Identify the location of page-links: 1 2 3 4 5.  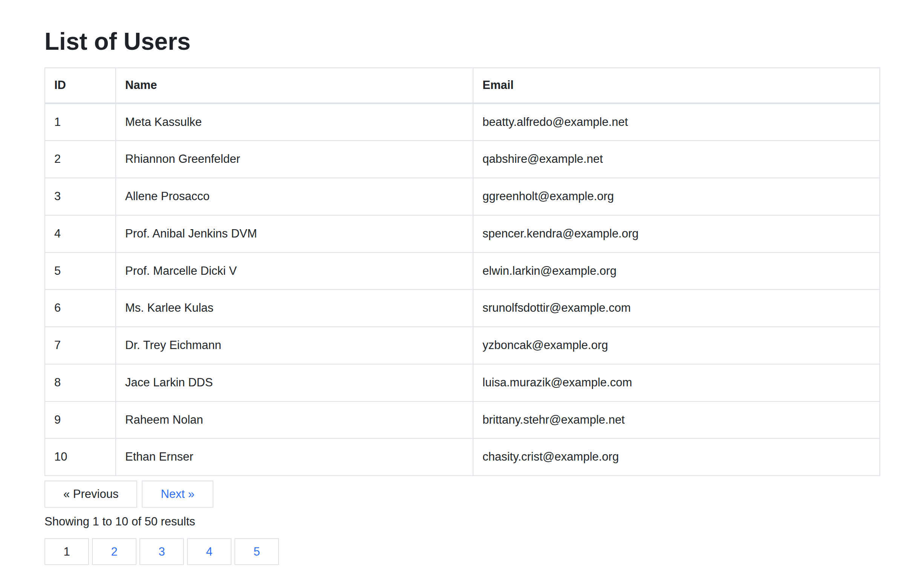
(462, 552).